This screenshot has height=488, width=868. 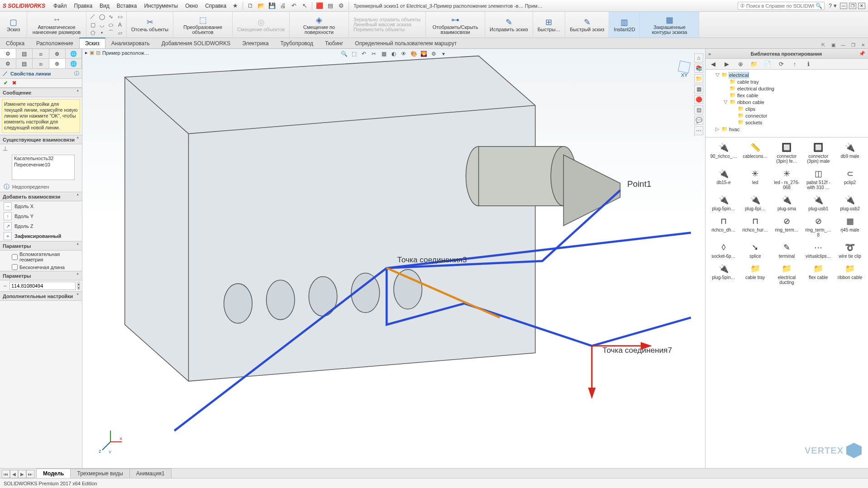 I want to click on library-item: 🔌db9 male, so click(x=850, y=152).